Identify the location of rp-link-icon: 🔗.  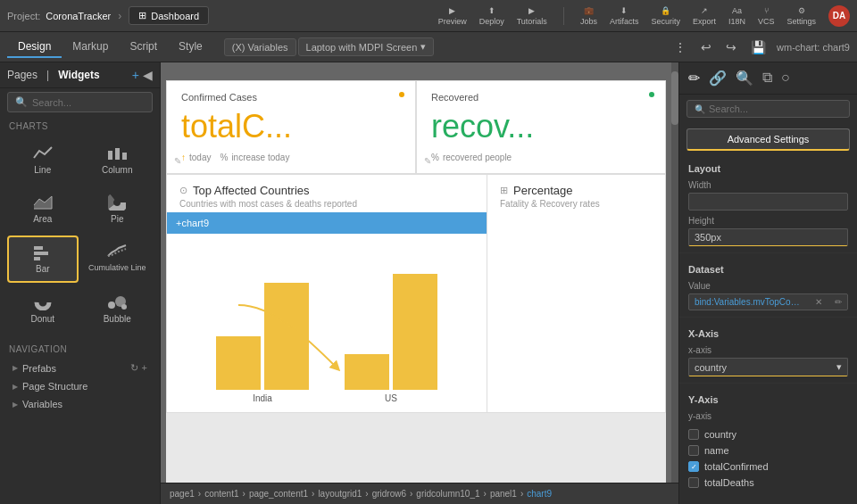
(718, 78).